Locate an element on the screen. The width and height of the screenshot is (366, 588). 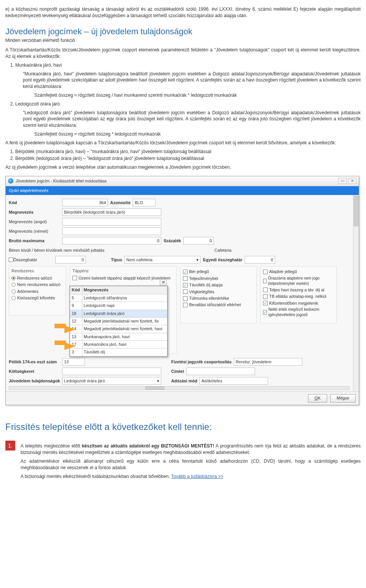
label-fiz-csop: Fizetési jegyzék csoportosítás is located at coordinates (201, 362).